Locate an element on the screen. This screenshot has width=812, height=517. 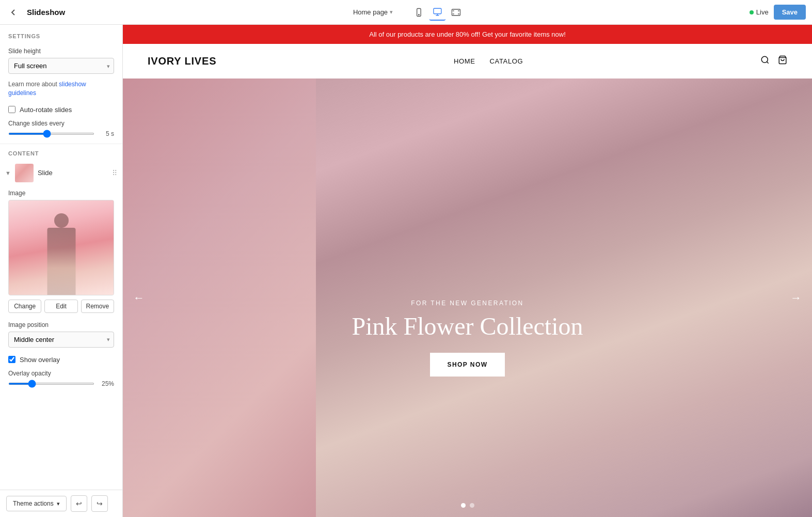
drag-handle-icon: ⠿ is located at coordinates (115, 173).